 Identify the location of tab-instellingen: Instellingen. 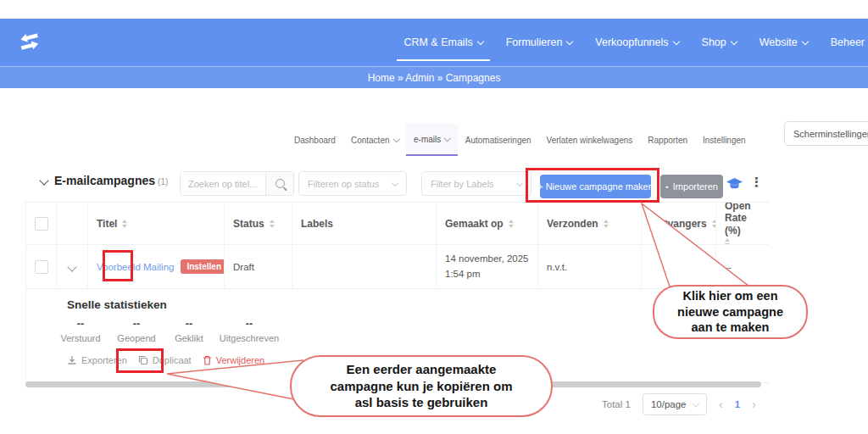
(724, 140).